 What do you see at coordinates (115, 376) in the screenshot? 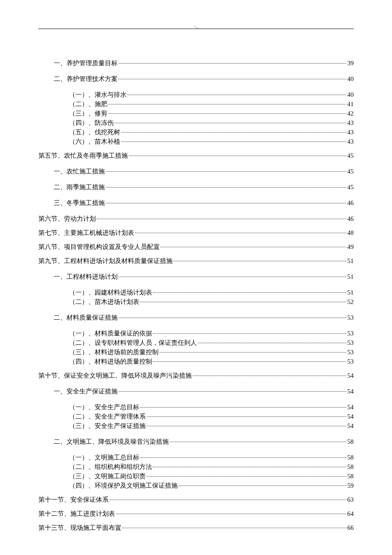
I see `toc-label: 第十节、保证安全文明施工、降低环境及噪声污染措施` at bounding box center [115, 376].